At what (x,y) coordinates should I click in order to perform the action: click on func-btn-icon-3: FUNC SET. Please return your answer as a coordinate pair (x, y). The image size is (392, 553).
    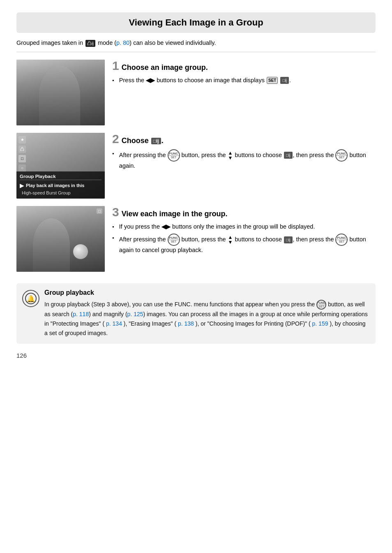
    Looking at the image, I should click on (174, 240).